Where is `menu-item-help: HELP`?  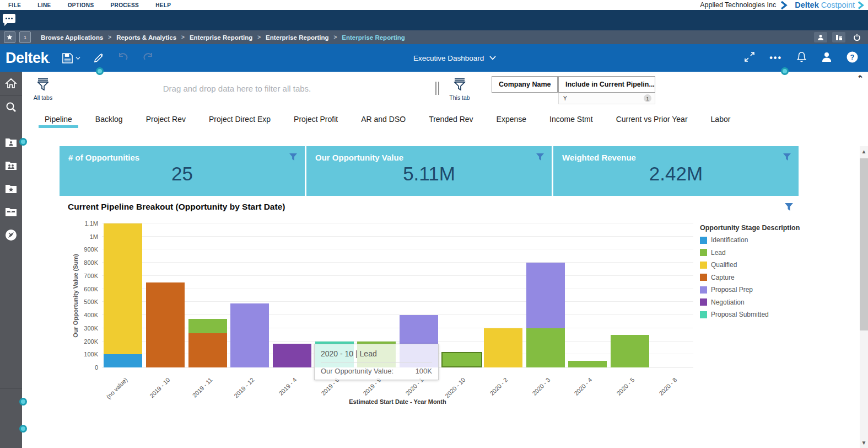
menu-item-help: HELP is located at coordinates (163, 6).